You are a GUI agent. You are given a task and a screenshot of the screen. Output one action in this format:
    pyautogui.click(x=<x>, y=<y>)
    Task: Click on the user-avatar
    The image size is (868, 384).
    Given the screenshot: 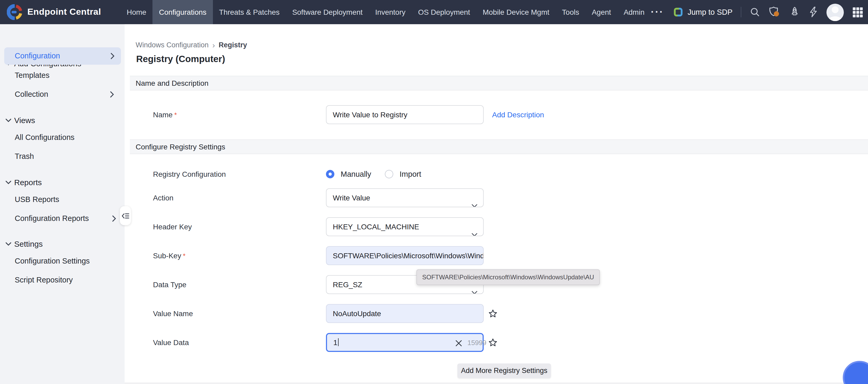 What is the action you would take?
    pyautogui.click(x=836, y=12)
    